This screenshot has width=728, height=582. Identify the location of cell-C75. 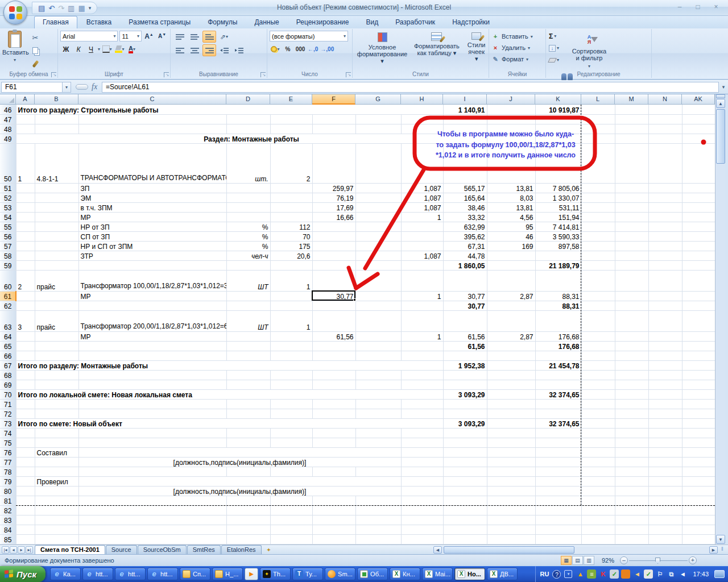
(152, 442).